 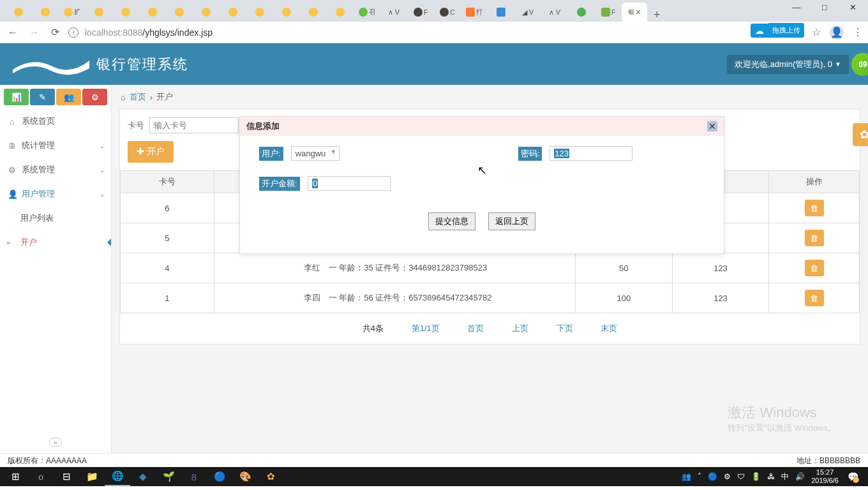 What do you see at coordinates (777, 31) in the screenshot?
I see `upload-badge: ☁ 拖拽上传` at bounding box center [777, 31].